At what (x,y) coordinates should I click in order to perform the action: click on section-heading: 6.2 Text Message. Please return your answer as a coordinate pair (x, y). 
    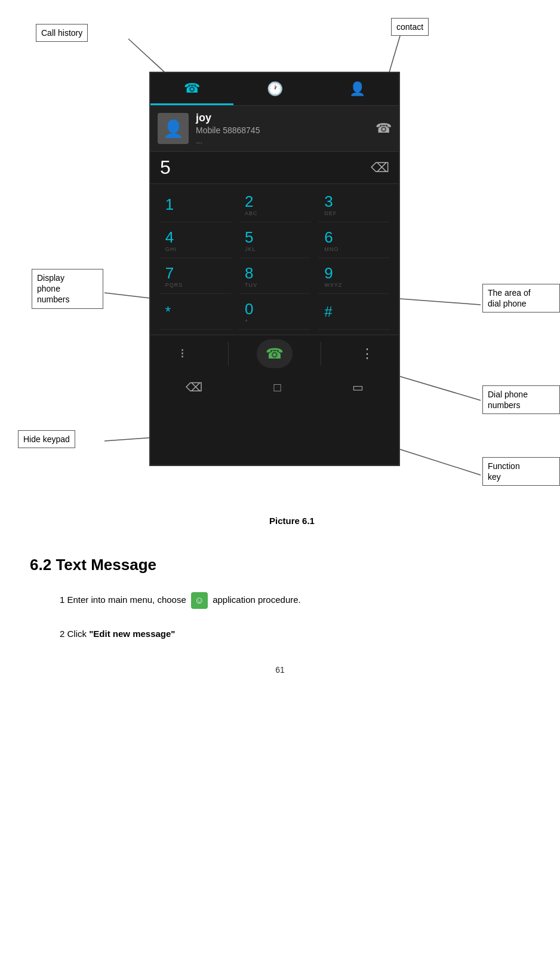
    Looking at the image, I should click on (289, 565).